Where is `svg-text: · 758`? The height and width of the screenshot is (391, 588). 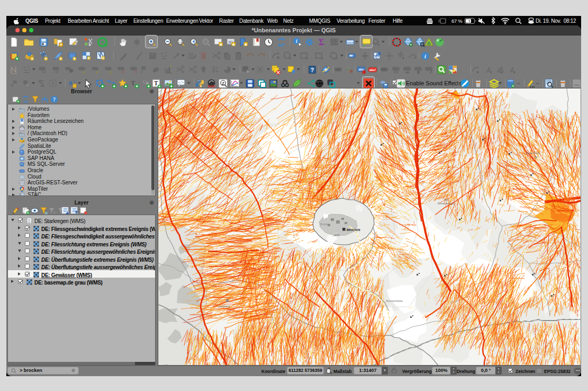
svg-text: · 758 is located at coordinates (535, 158).